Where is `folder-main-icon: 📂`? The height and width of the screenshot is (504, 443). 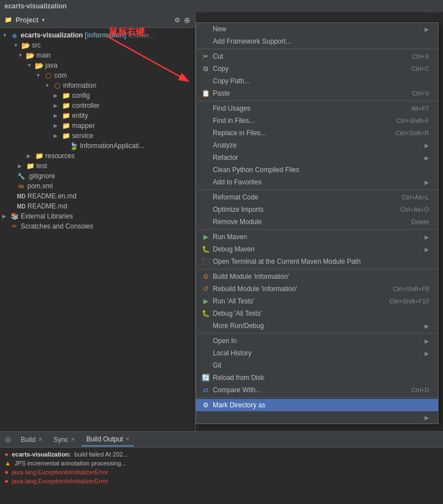
folder-main-icon: 📂 is located at coordinates (30, 55).